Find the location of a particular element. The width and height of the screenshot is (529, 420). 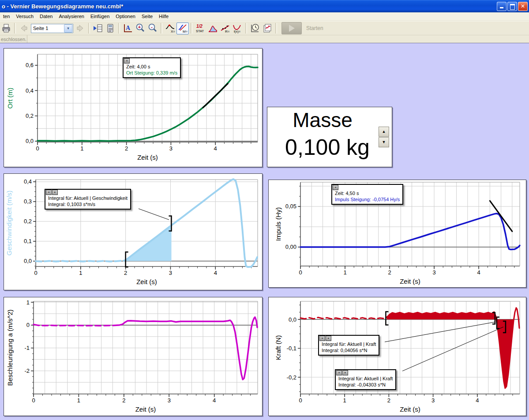

graph-panel-geschwindigkeit: 012340,00,10,20,30,4Zeit (s)Geschwindigk… is located at coordinates (133, 232).